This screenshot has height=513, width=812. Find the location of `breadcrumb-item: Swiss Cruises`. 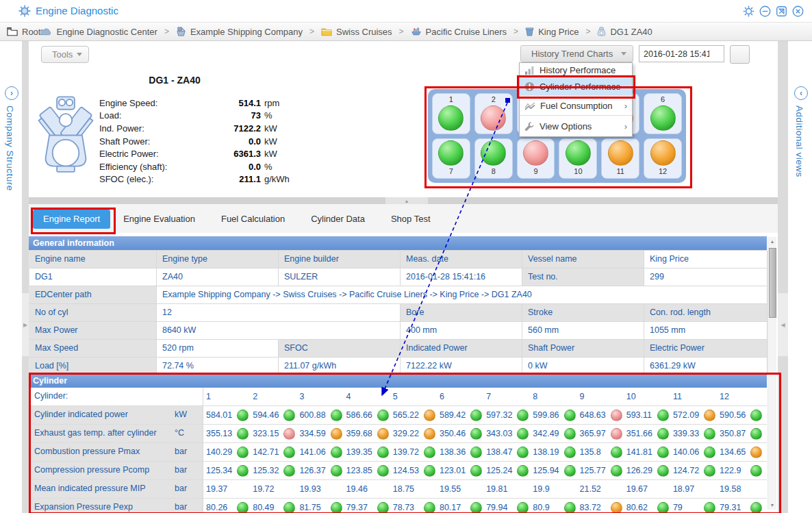

breadcrumb-item: Swiss Cruises is located at coordinates (357, 32).